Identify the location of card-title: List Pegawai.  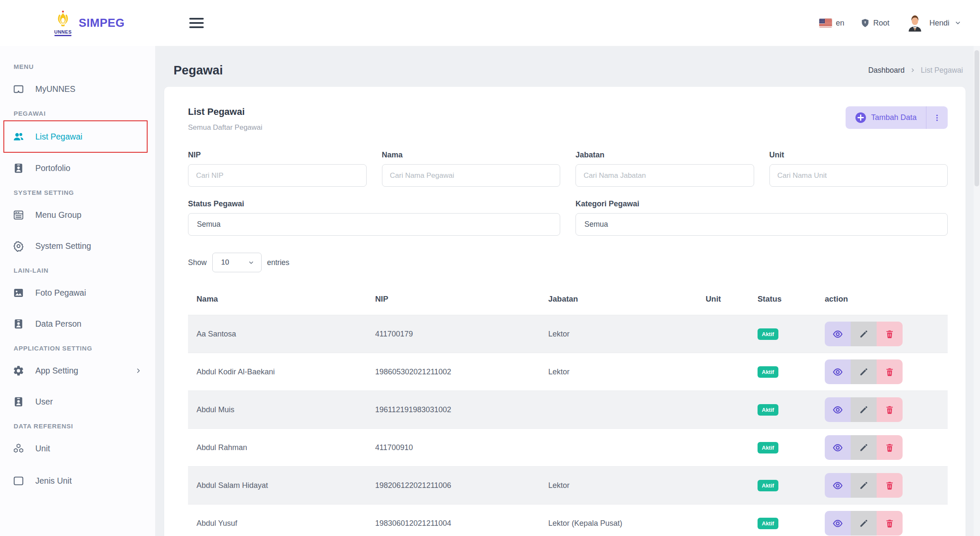
(225, 112).